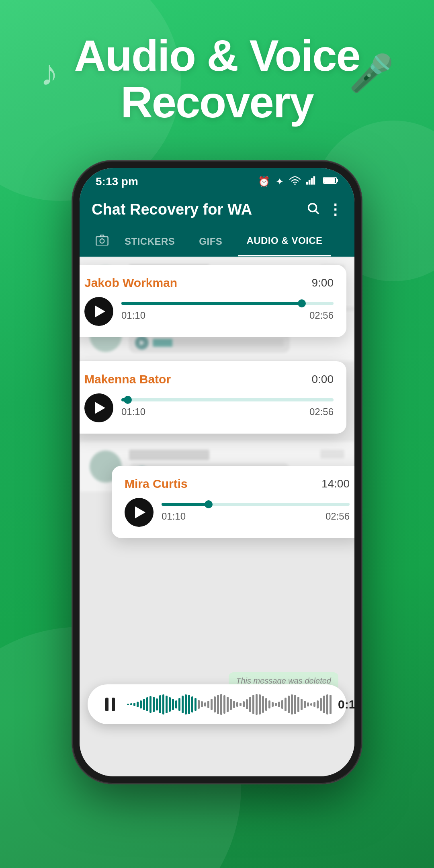 Image resolution: width=434 pixels, height=868 pixels. Describe the element at coordinates (227, 400) in the screenshot. I see `progress-bar-makenna` at that location.